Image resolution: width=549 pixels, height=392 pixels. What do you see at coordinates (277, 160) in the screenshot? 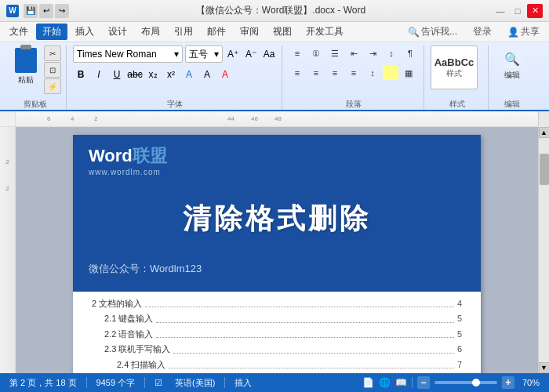
I see `banner-logo: Word联盟 www.wordlm.com` at bounding box center [277, 160].